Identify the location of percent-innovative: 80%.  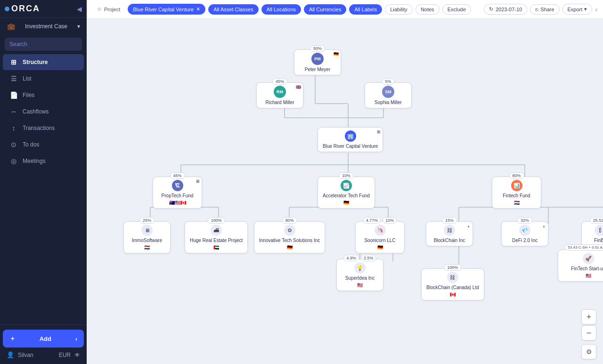
(290, 220).